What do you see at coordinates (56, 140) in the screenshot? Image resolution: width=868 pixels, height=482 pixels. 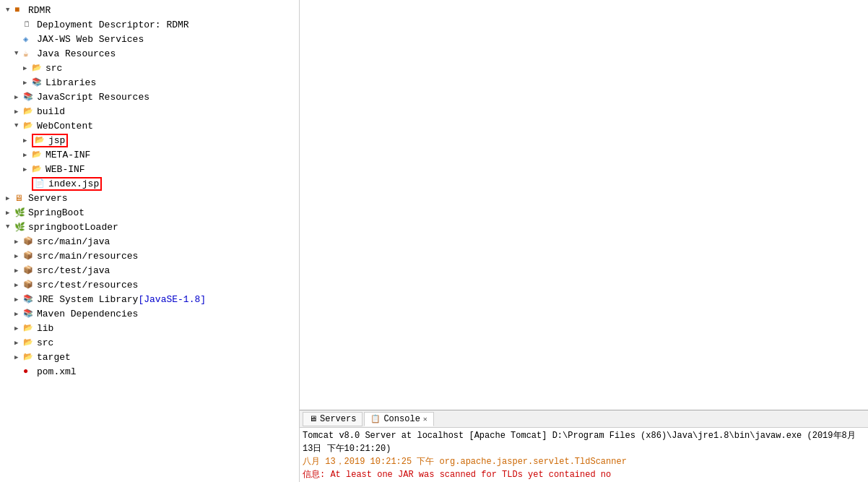 I see `label-jsp: jsp` at bounding box center [56, 140].